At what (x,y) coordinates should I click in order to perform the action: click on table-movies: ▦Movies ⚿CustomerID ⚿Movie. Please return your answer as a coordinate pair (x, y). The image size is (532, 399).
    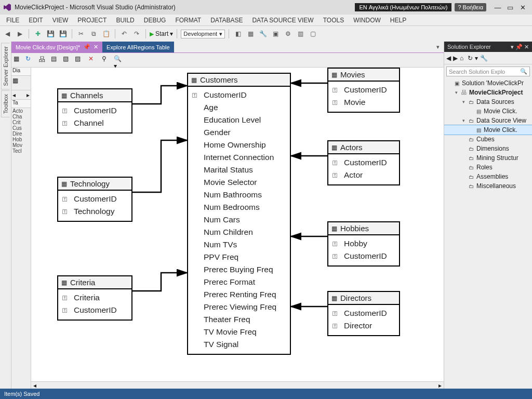
    Looking at the image, I should click on (364, 90).